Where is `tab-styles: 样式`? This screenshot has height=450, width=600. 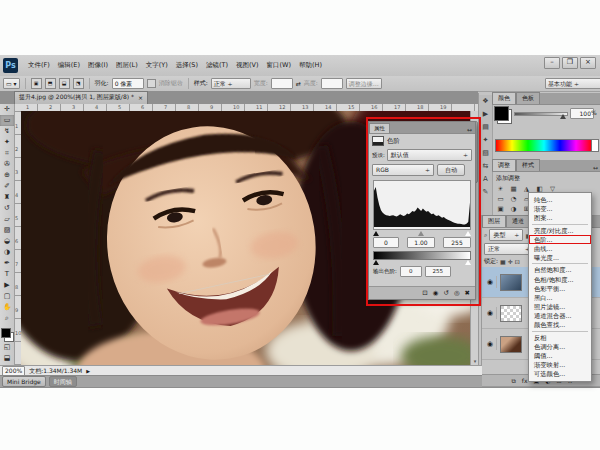
tab-styles: 样式 is located at coordinates (528, 165).